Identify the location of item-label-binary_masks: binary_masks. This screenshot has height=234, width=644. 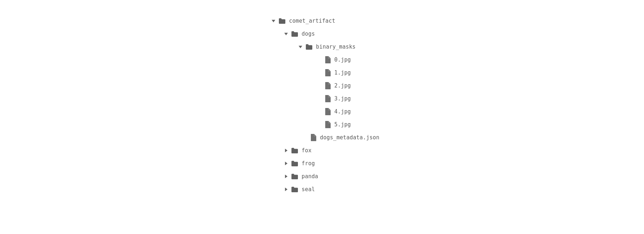
(336, 47).